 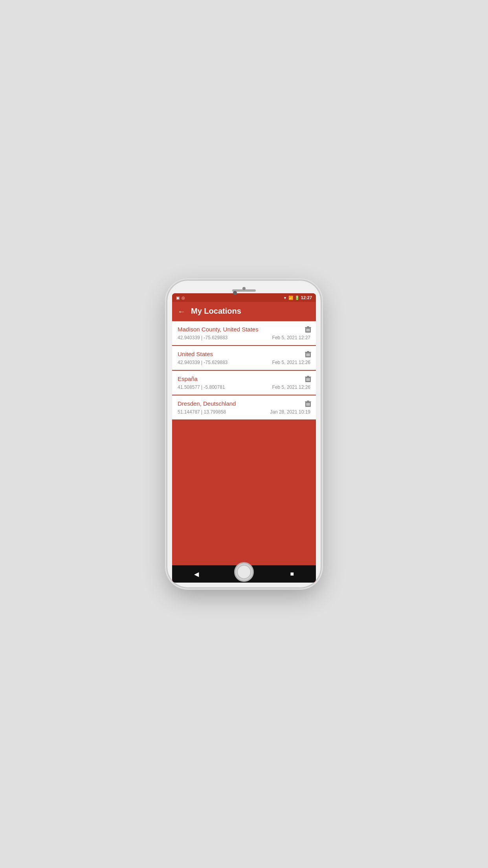 I want to click on location-name: España, so click(x=244, y=379).